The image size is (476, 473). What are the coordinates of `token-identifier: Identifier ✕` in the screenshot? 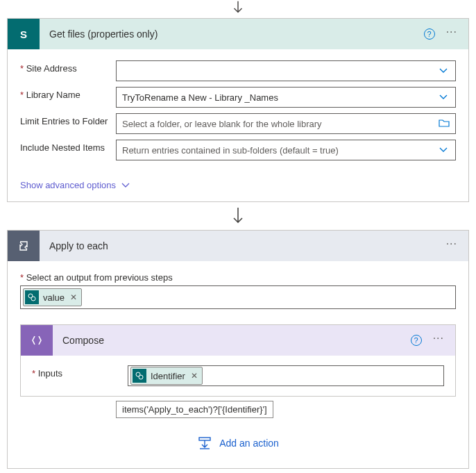 It's located at (167, 376).